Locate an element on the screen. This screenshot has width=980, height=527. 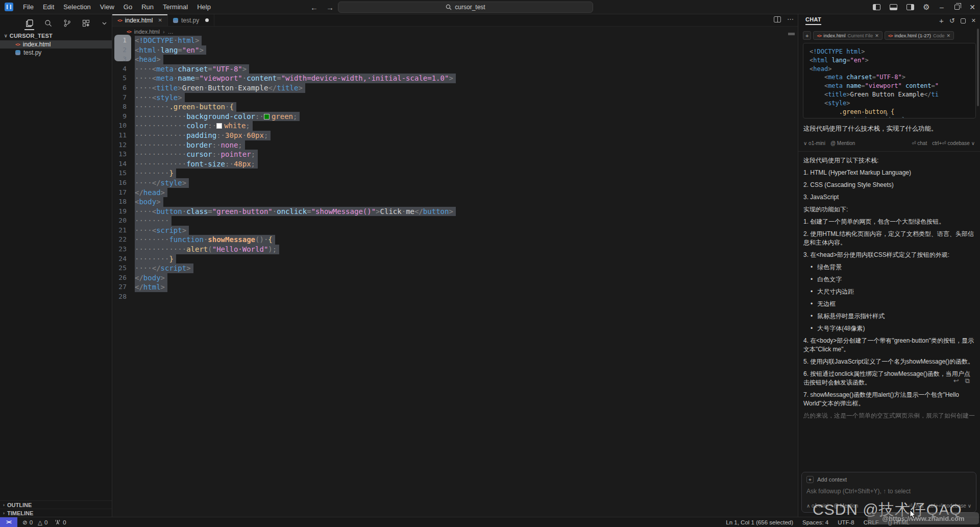
outline-section: › OUTLINE is located at coordinates (56, 505).